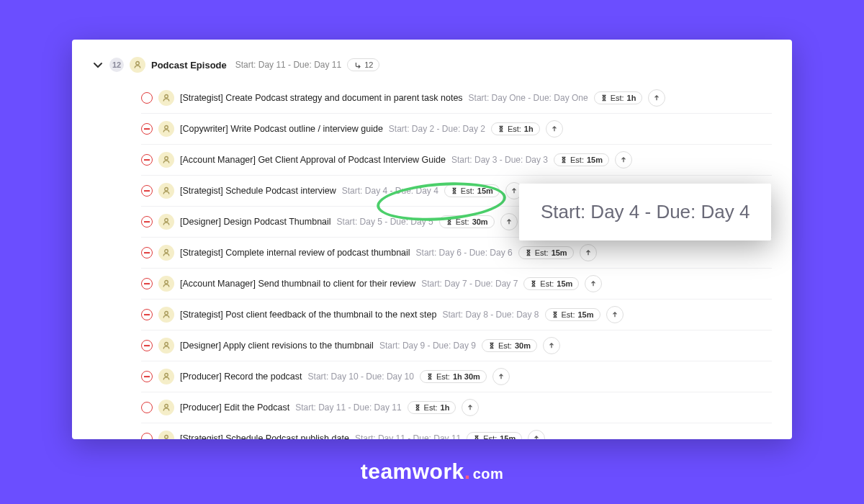  What do you see at coordinates (456, 408) in the screenshot?
I see `task-row: [Producer] Edit the PodcastStart: Day 11…` at bounding box center [456, 408].